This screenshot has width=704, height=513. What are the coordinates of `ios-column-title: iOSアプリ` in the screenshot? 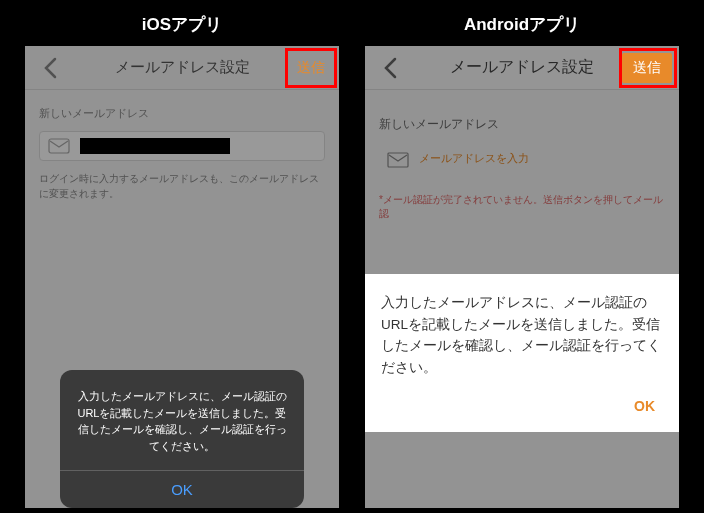 It's located at (182, 26).